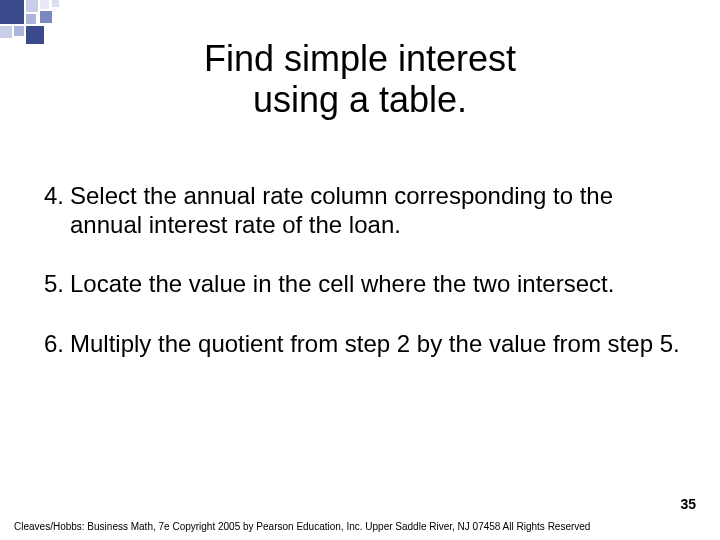 The width and height of the screenshot is (720, 540). Describe the element at coordinates (372, 344) in the screenshot. I see `item-text: Multiply the quotient from step 2 by the…` at that location.